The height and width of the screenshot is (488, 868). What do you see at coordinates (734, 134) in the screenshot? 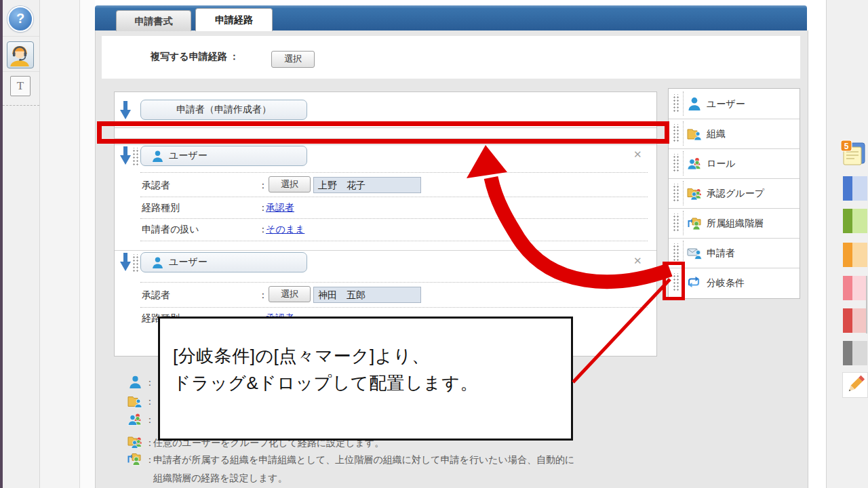
I see `palette-item-organization: 組織` at bounding box center [734, 134].